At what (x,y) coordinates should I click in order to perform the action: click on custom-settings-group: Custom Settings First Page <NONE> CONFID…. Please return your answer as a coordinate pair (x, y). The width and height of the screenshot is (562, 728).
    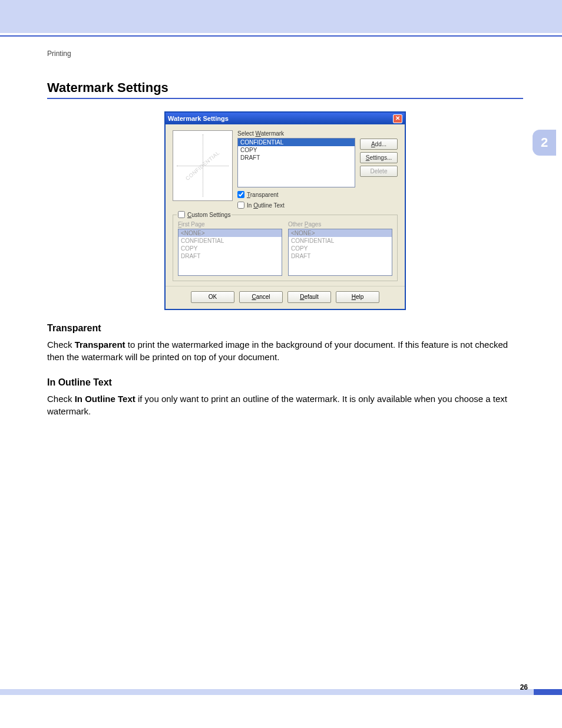
    Looking at the image, I should click on (285, 248).